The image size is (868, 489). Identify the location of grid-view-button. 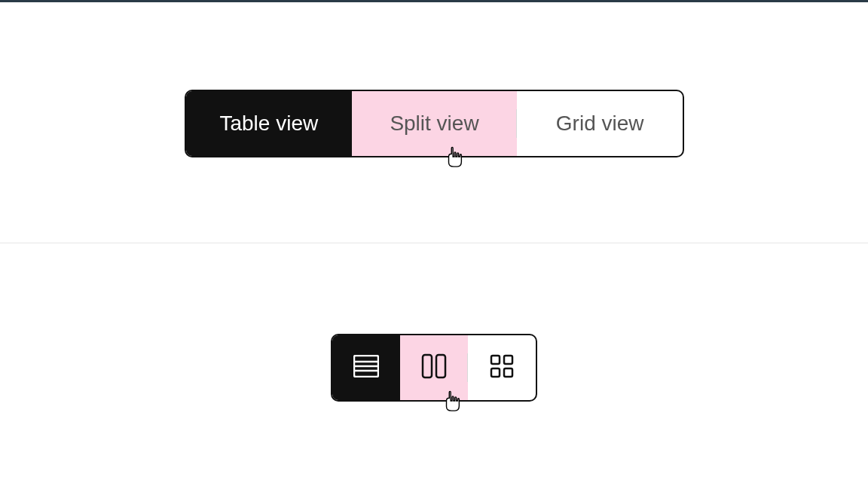
(502, 368).